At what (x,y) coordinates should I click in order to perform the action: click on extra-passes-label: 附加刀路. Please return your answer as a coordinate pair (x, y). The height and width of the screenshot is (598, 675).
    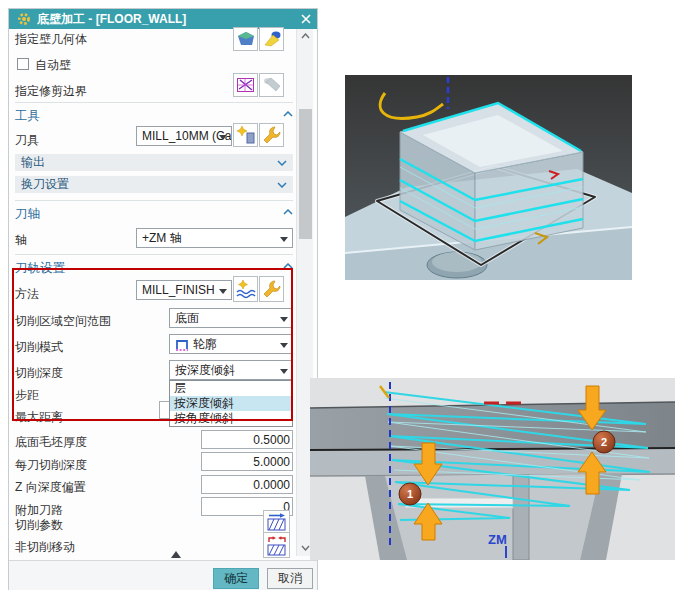
    Looking at the image, I should click on (39, 510).